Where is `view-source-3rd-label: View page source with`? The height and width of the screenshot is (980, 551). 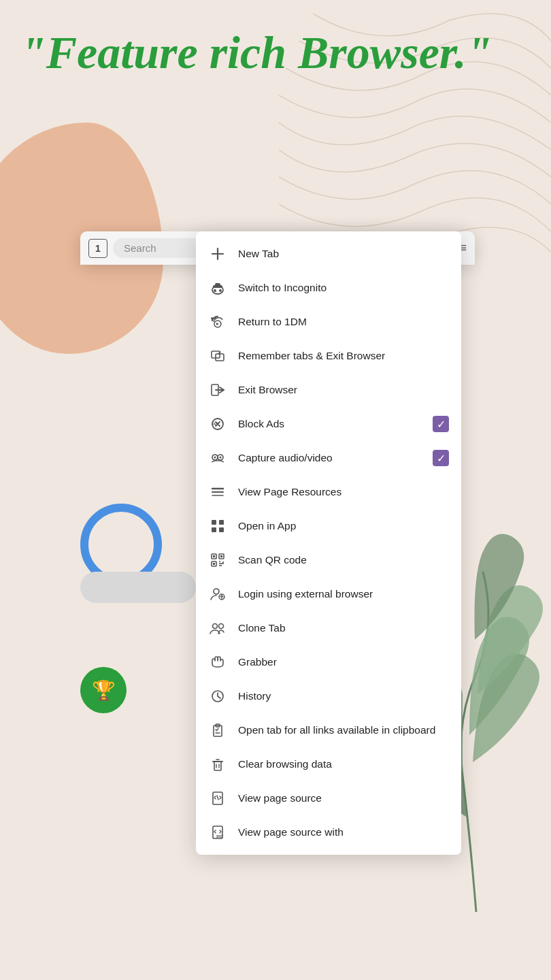
view-source-3rd-label: View page source with is located at coordinates (344, 832).